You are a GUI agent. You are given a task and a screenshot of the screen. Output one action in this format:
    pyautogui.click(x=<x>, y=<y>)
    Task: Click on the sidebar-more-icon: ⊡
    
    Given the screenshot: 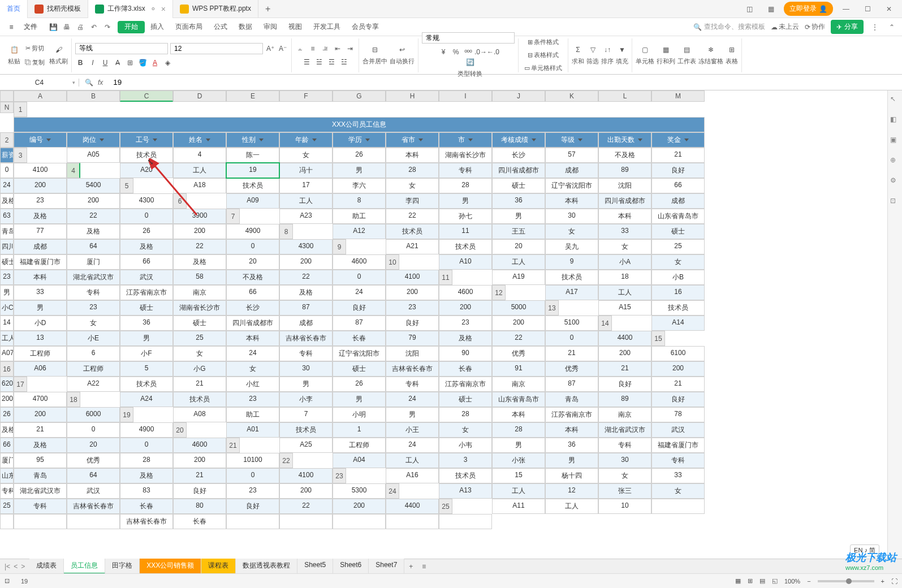 What is the action you would take?
    pyautogui.click(x=895, y=202)
    